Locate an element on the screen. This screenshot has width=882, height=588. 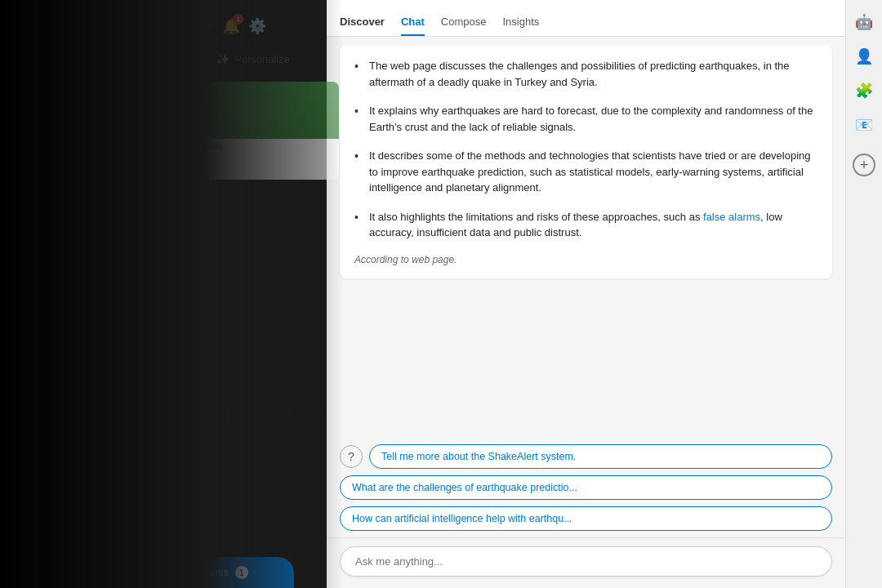
input-area is located at coordinates (586, 563).